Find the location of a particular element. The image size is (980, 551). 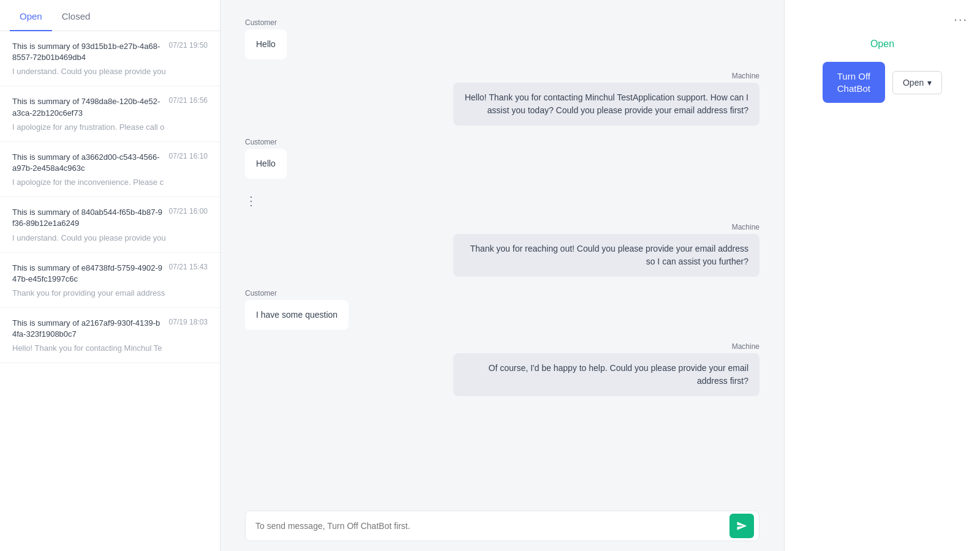

status-dropdown: Open ▾ is located at coordinates (918, 83).